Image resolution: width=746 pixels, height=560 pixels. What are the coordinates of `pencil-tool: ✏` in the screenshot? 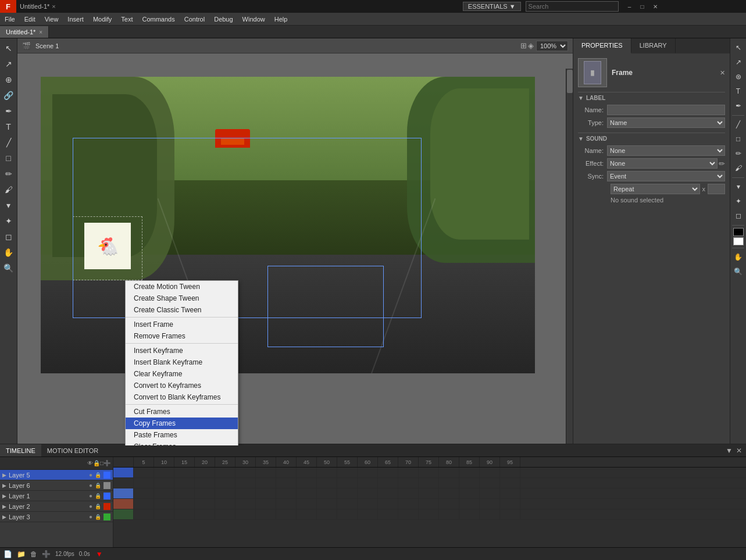 It's located at (9, 174).